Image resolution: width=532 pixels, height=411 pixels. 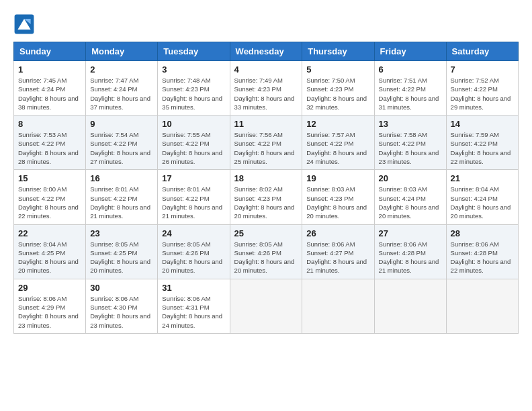 I want to click on day-number: 19, so click(x=338, y=179).